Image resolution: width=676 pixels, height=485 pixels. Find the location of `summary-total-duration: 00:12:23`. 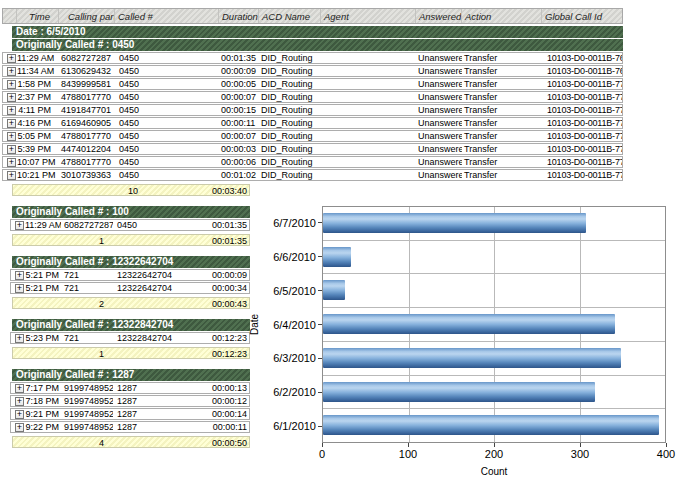

summary-total-duration: 00:12:23 is located at coordinates (230, 354).